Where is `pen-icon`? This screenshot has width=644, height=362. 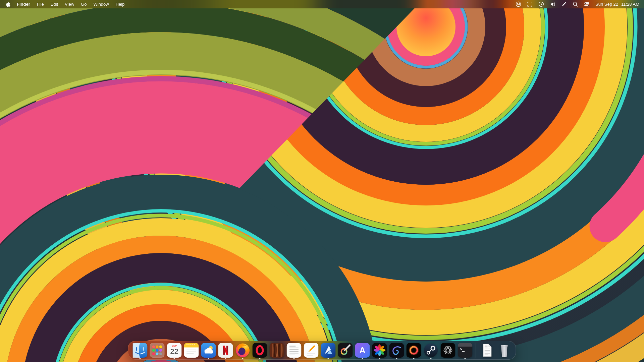 pen-icon is located at coordinates (564, 4).